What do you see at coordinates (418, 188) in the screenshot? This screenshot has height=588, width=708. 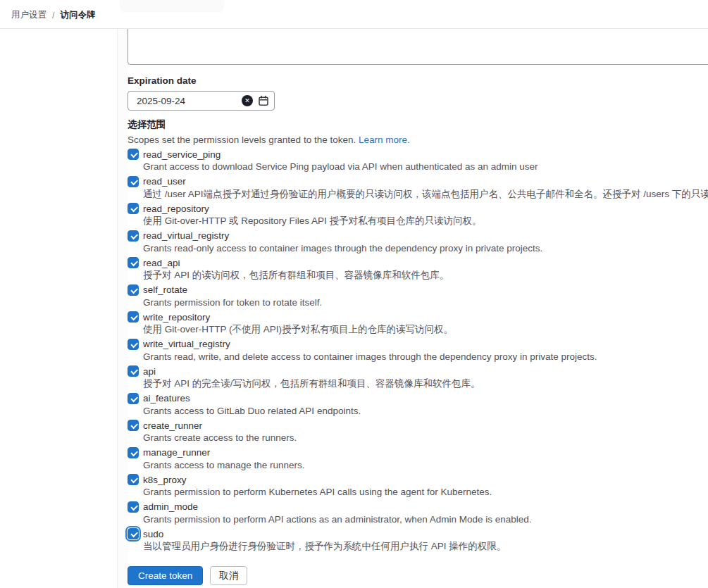 I see `scope-row: read_user 通过 /user API端点授予对通过身份验证的用户概要的只…` at bounding box center [418, 188].